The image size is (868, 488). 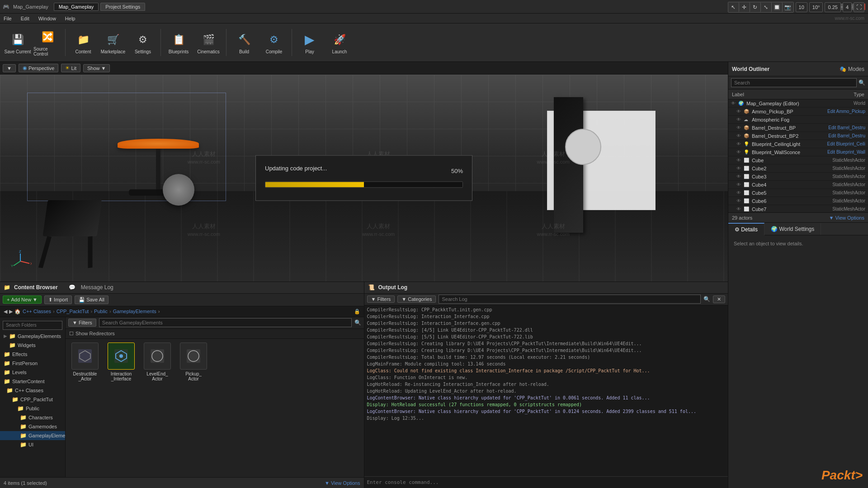 I want to click on compile-button: ⚙ Compile, so click(x=274, y=42).